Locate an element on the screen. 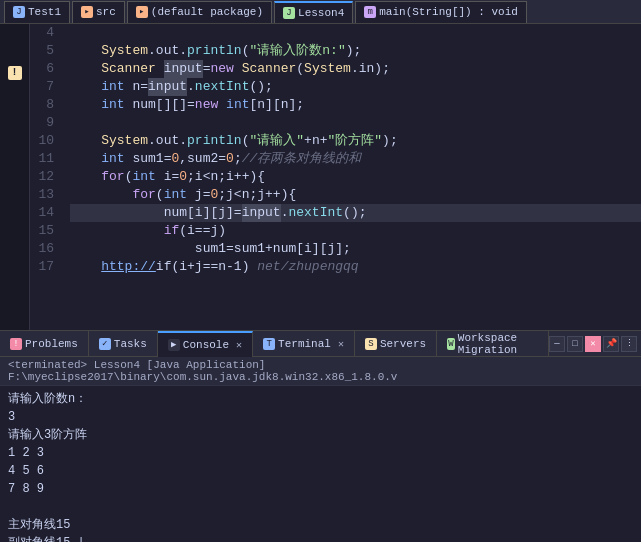 The image size is (641, 542). tab-default-pkg: ▸ (default package) is located at coordinates (200, 12).